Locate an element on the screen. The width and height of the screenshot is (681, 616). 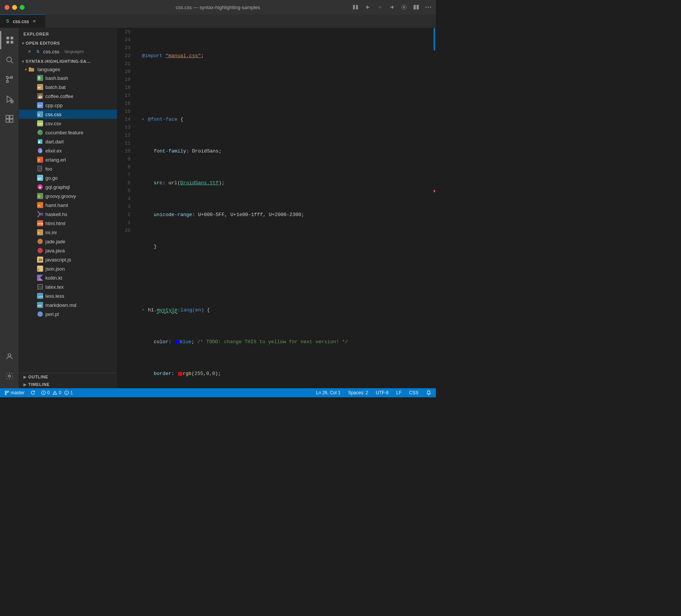
go-back-icon is located at coordinates (368, 7).